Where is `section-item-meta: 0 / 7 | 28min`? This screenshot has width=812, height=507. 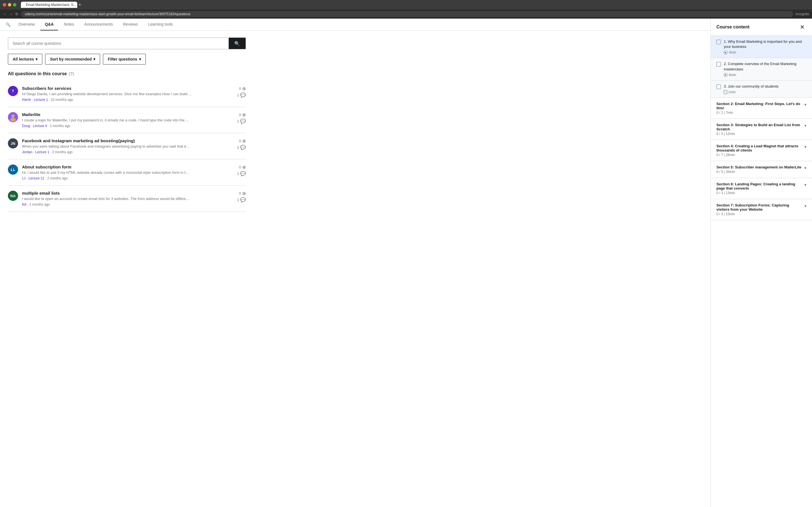 section-item-meta: 0 / 7 | 28min is located at coordinates (760, 155).